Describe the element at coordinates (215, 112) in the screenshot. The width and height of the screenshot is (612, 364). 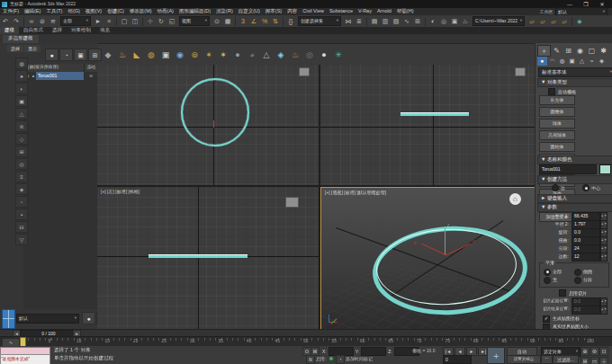
I see `torus-top-view` at that location.